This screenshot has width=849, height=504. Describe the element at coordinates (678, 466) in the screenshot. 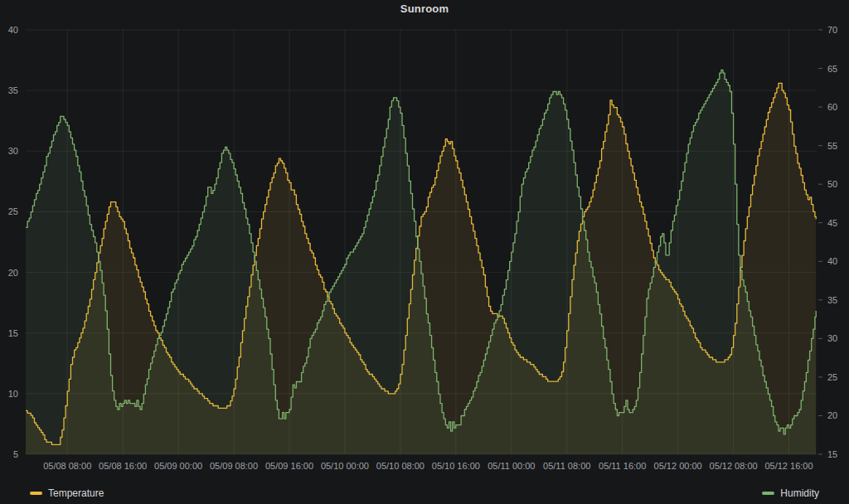

I see `x-tick-label: 05/12 00:00` at that location.